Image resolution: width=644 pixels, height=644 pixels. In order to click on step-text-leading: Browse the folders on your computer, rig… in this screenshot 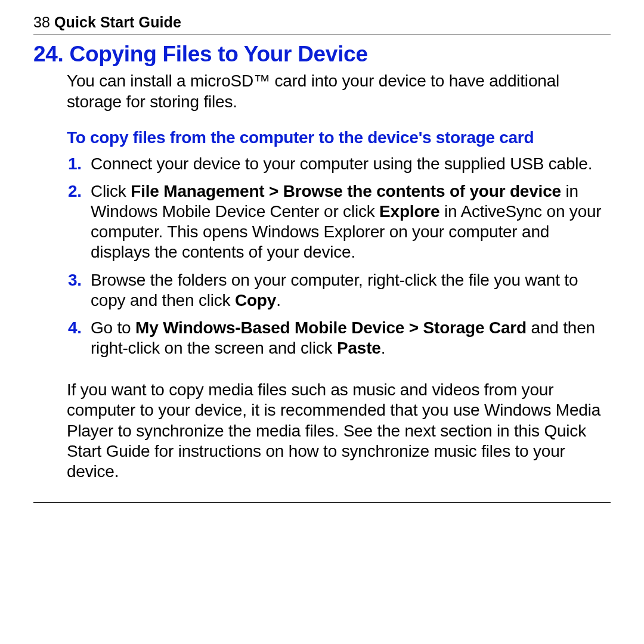, I will do `click(334, 290)`.